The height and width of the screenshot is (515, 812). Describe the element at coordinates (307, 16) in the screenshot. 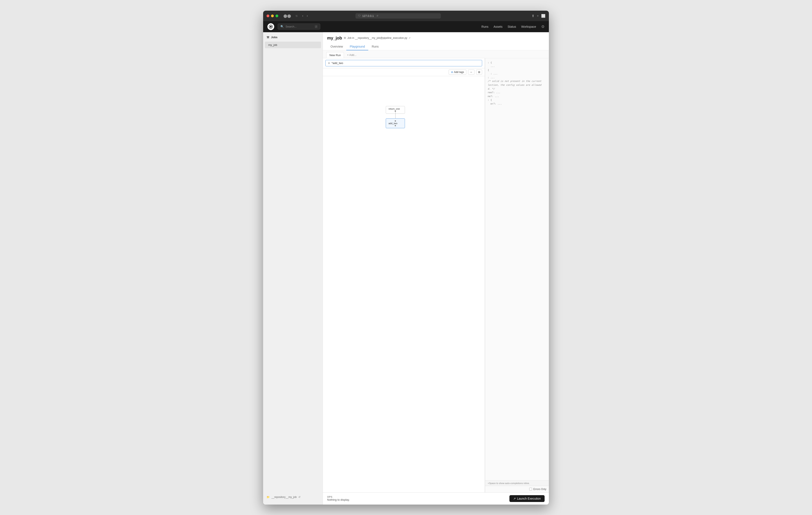

I see `forward-arrow: ›` at that location.